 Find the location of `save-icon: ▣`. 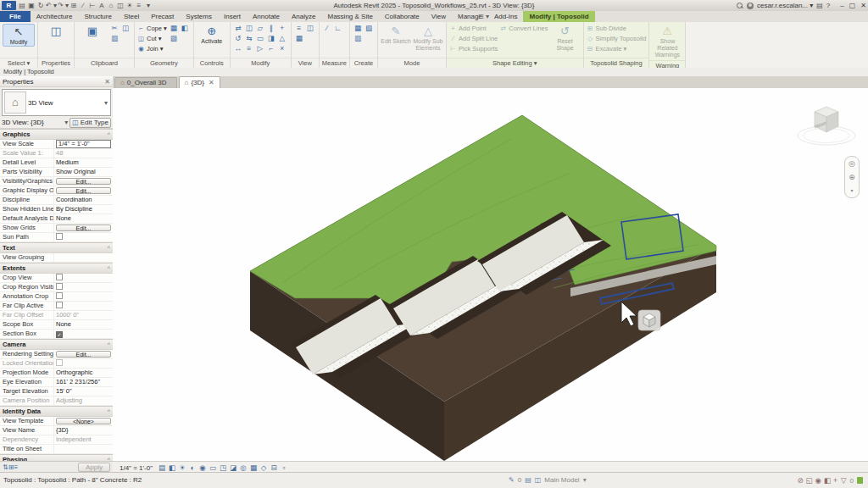

save-icon: ▣ is located at coordinates (31, 5).